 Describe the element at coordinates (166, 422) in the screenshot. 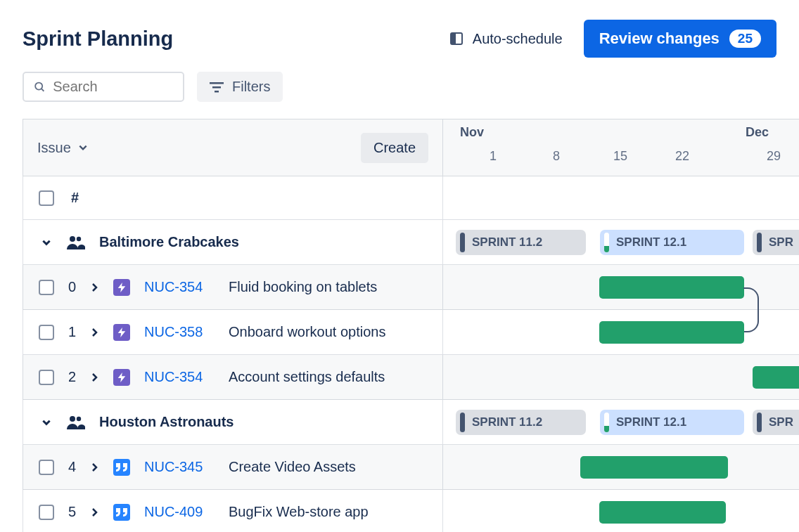

I see `group-title: Houston Astronauts` at that location.